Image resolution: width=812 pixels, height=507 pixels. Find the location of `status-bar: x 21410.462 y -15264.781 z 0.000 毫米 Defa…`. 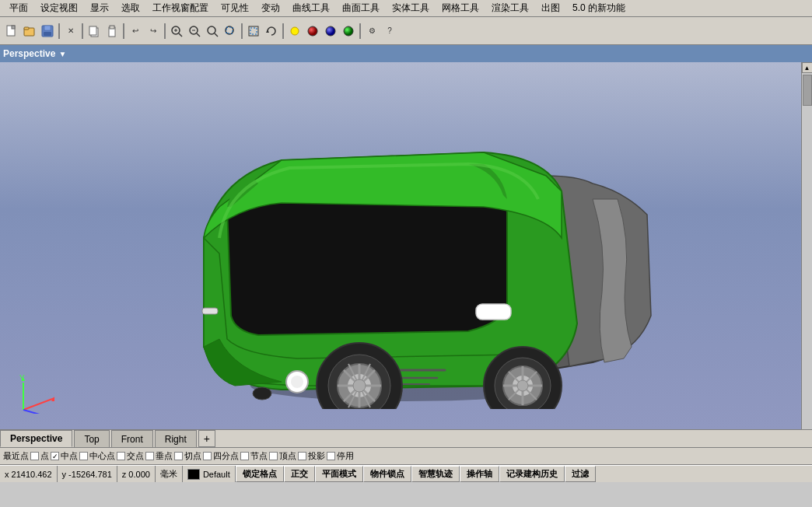

status-bar: x 21410.462 y -15264.781 z 0.000 毫米 Defa… is located at coordinates (406, 474).